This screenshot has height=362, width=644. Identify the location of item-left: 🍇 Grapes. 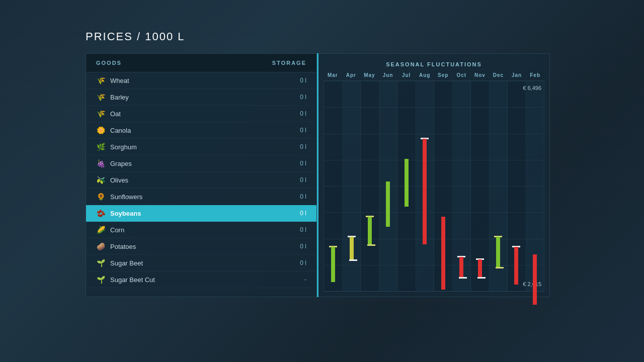
(114, 163).